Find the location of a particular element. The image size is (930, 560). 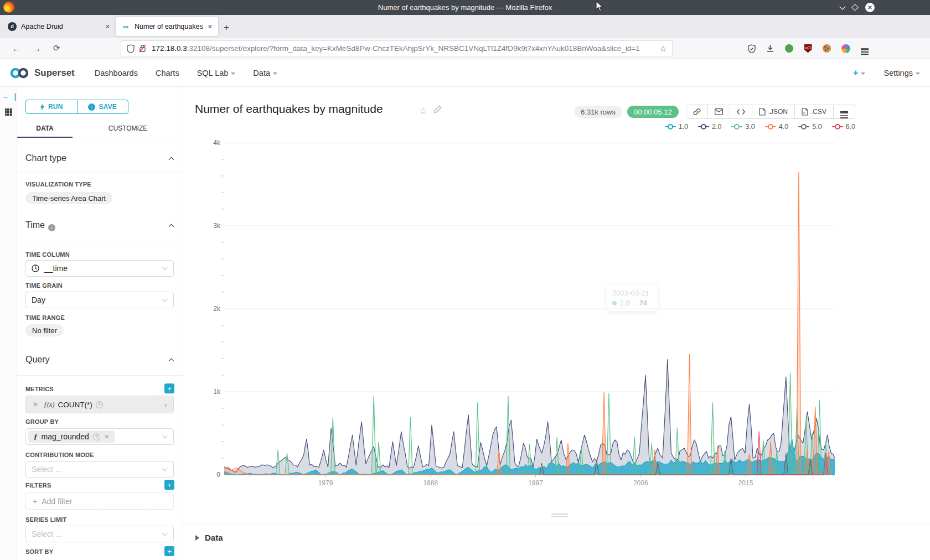

tab-superset-chart: ∞ Numer of earthquakes by ✕ is located at coordinates (167, 27).